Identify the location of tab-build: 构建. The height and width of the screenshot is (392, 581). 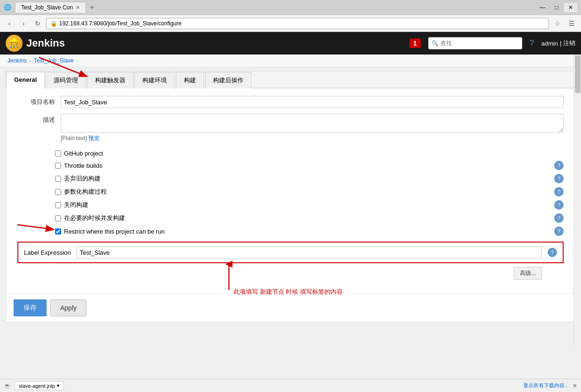
(190, 80).